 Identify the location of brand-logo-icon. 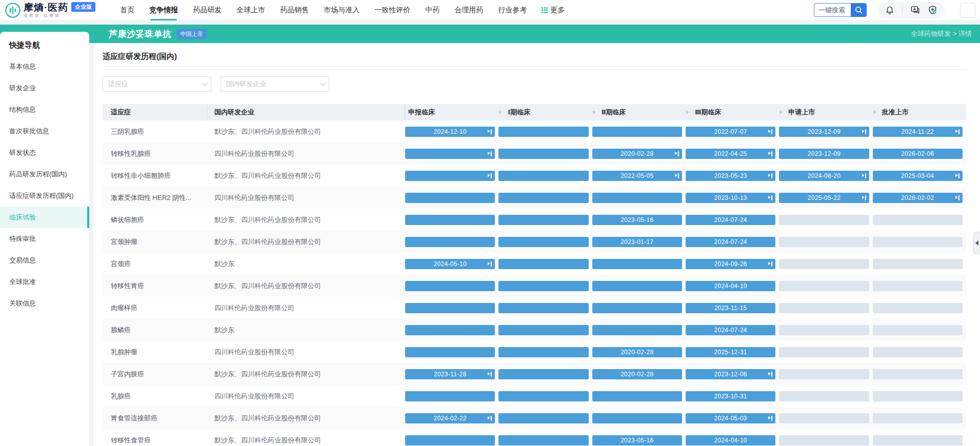
(13, 10).